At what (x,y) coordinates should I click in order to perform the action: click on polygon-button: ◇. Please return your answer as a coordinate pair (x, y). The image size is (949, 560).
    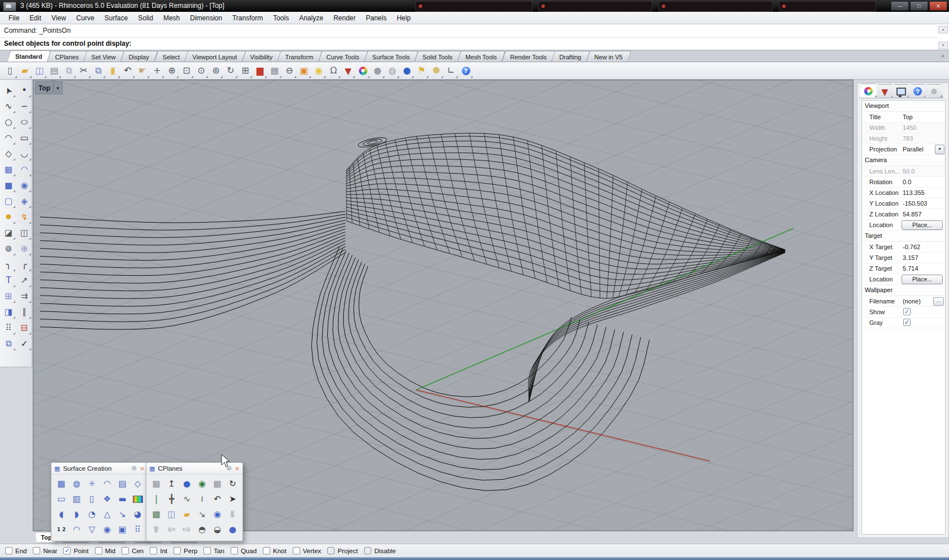
    Looking at the image, I should click on (8, 154).